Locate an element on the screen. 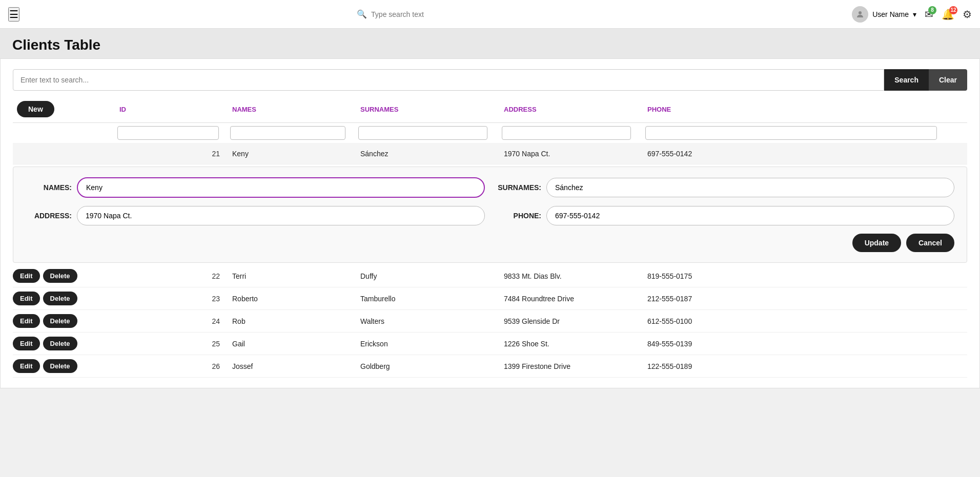 The height and width of the screenshot is (477, 980). col-header-names: NAMES is located at coordinates (292, 110).